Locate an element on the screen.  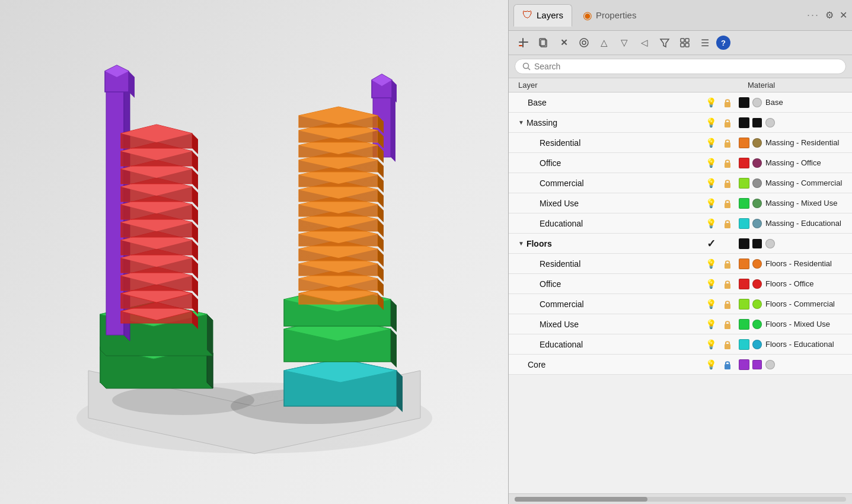
layer-lock-floors-educational is located at coordinates (727, 344).